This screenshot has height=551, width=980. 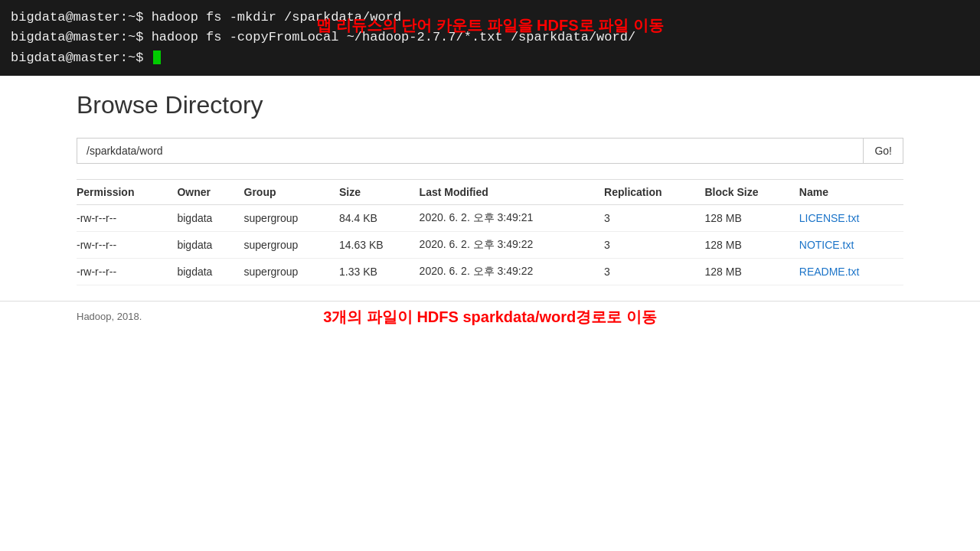 What do you see at coordinates (490, 193) in the screenshot?
I see `table-header-row: Permission Owner Group Size Last Modifie…` at bounding box center [490, 193].